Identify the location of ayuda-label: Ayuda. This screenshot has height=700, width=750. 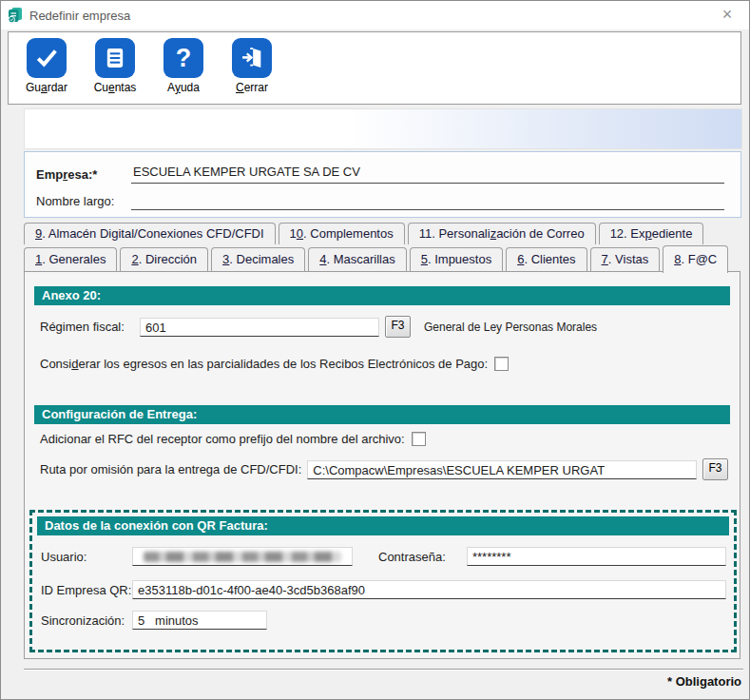
(183, 88).